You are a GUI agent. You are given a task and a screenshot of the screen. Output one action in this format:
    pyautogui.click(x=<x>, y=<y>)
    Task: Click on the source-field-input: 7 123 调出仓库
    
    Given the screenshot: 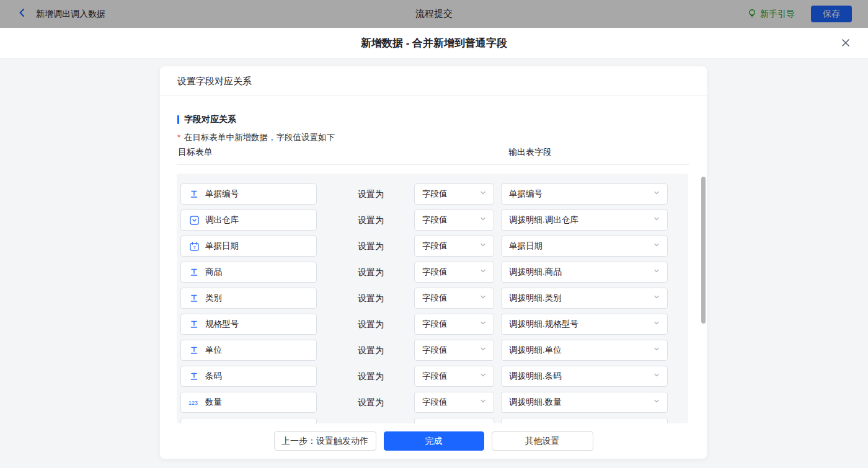 What is the action you would take?
    pyautogui.click(x=249, y=220)
    